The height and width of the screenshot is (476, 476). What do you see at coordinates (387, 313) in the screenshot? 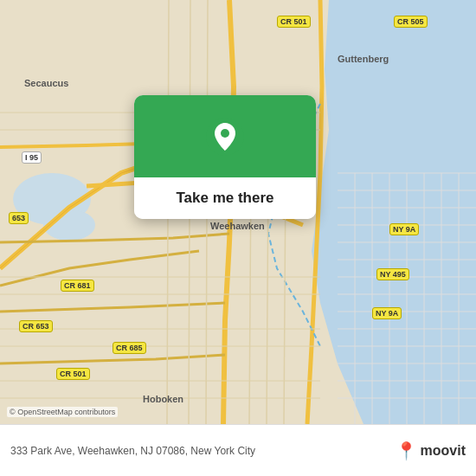
I see `road-badge-ny9a-bot: NY 9A` at bounding box center [387, 313].